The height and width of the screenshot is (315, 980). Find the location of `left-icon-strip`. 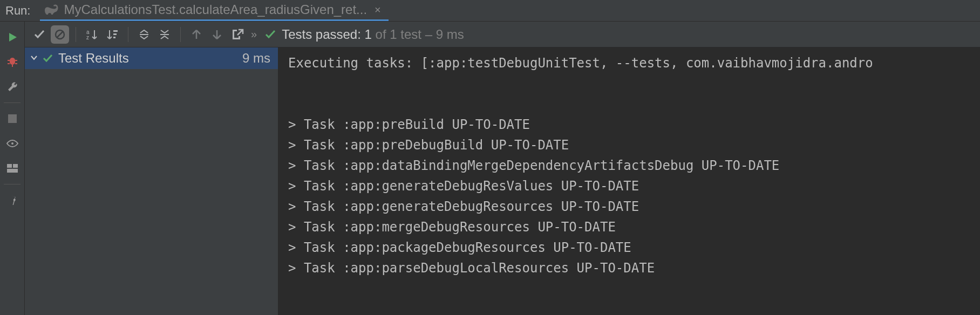

left-icon-strip is located at coordinates (12, 168).